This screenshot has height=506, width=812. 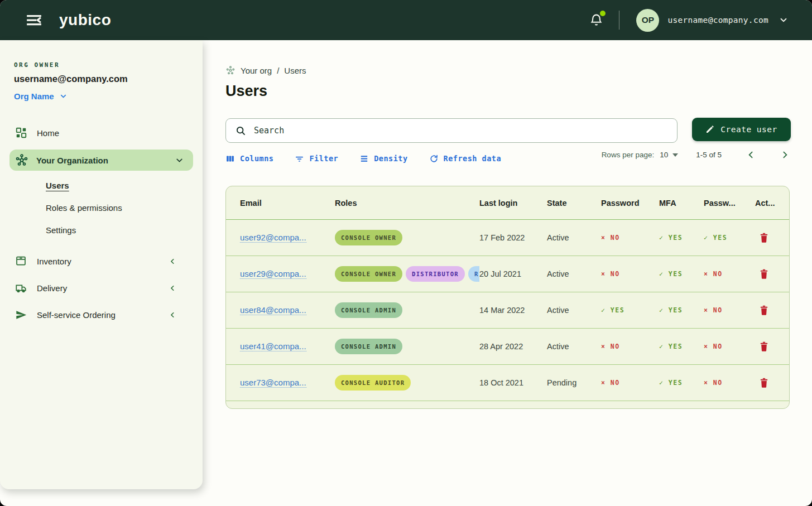 I want to click on user-email-link: user41@compa..., so click(x=273, y=346).